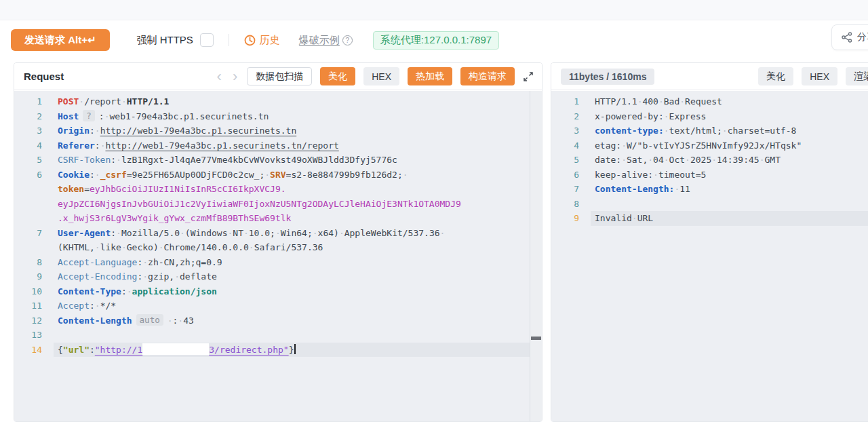 The height and width of the screenshot is (422, 868). I want to click on response-panel-header: 11bytes / 1610ms 美化 HEX 渲染, so click(709, 77).